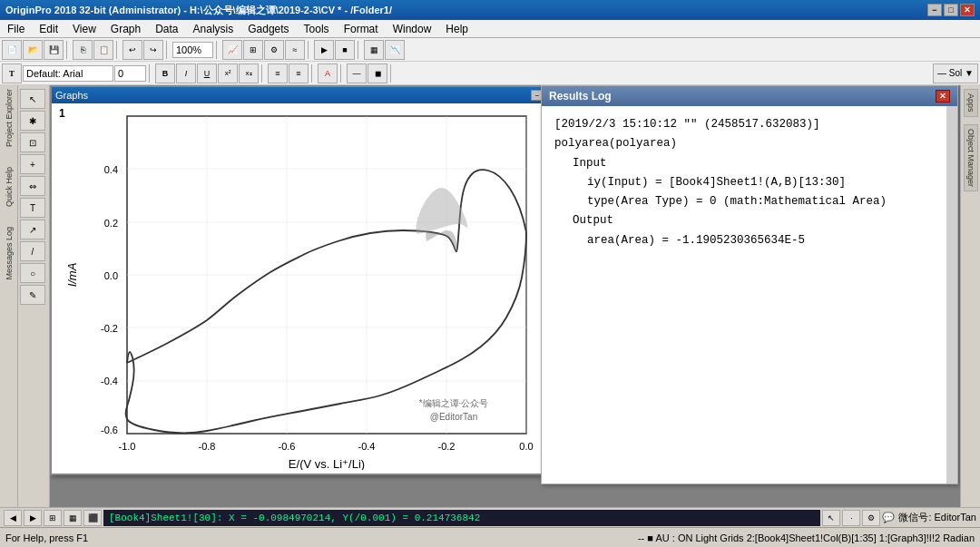  I want to click on underline-btn: U, so click(207, 73).